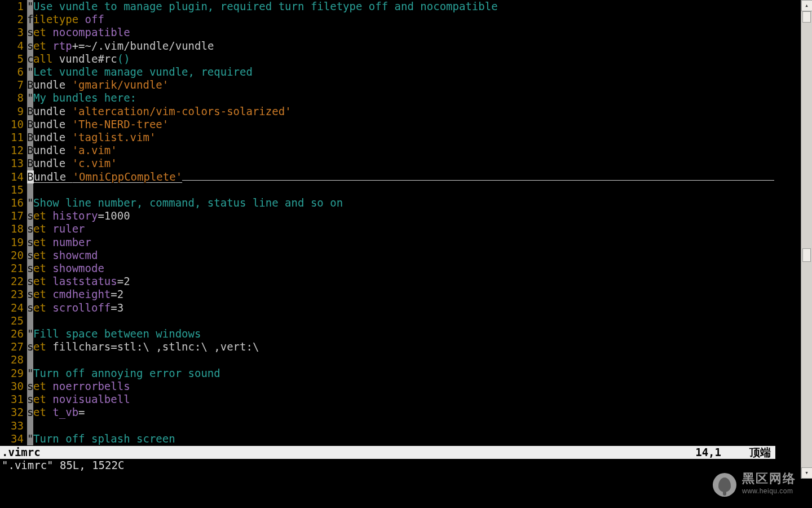  What do you see at coordinates (14, 203) in the screenshot?
I see `line-number: 16` at bounding box center [14, 203].